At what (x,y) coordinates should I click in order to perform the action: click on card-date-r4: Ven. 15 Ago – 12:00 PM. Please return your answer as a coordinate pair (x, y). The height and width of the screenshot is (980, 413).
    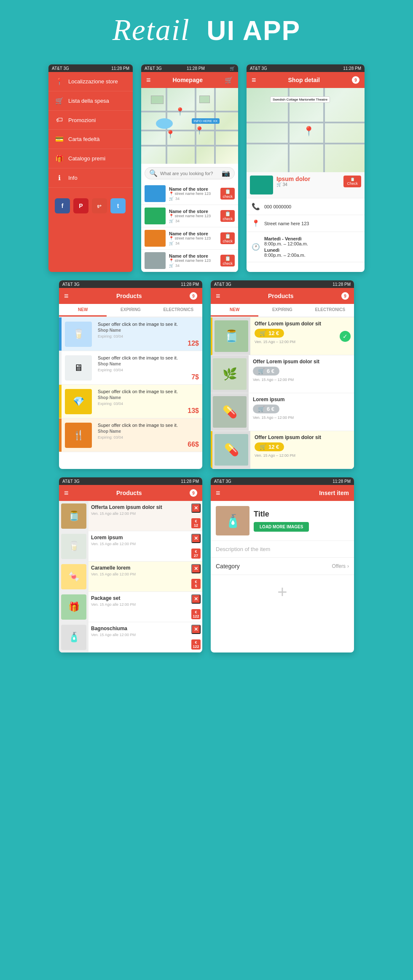
    Looking at the image, I should click on (302, 455).